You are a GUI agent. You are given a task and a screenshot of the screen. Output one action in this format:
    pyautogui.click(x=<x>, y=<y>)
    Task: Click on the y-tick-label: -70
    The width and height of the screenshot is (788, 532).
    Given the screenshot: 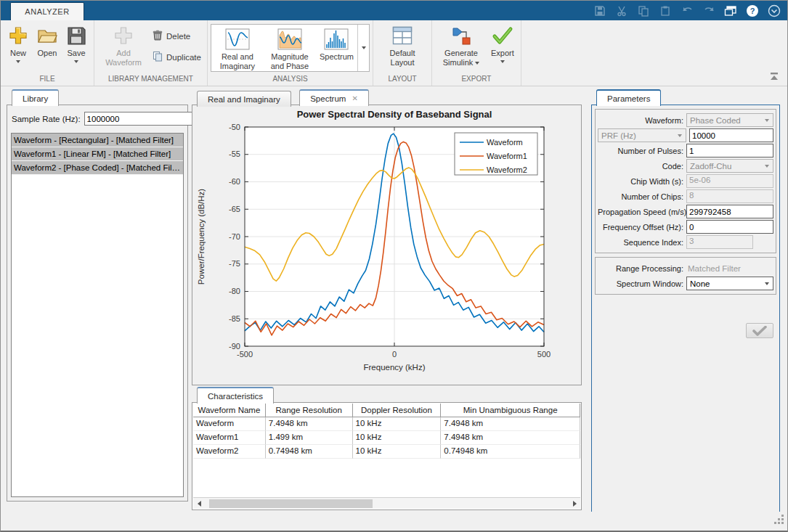 What is the action you would take?
    pyautogui.click(x=235, y=237)
    